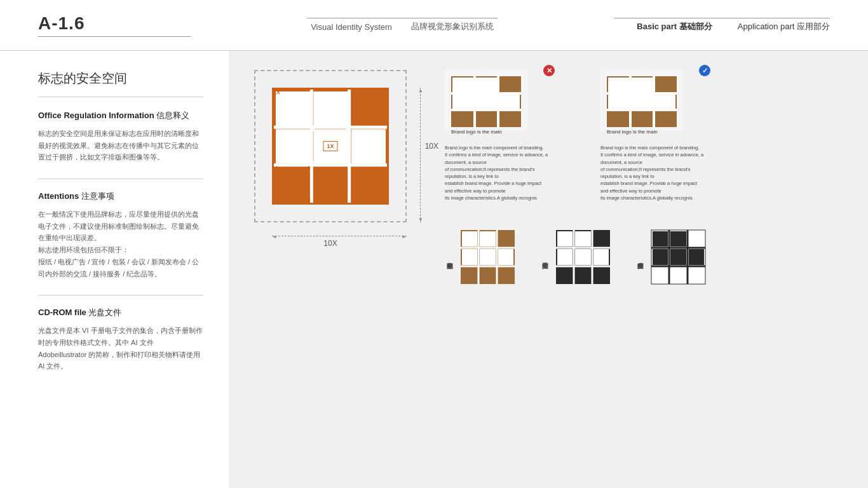  What do you see at coordinates (114, 24) in the screenshot?
I see `page-number: A-1.6` at bounding box center [114, 24].